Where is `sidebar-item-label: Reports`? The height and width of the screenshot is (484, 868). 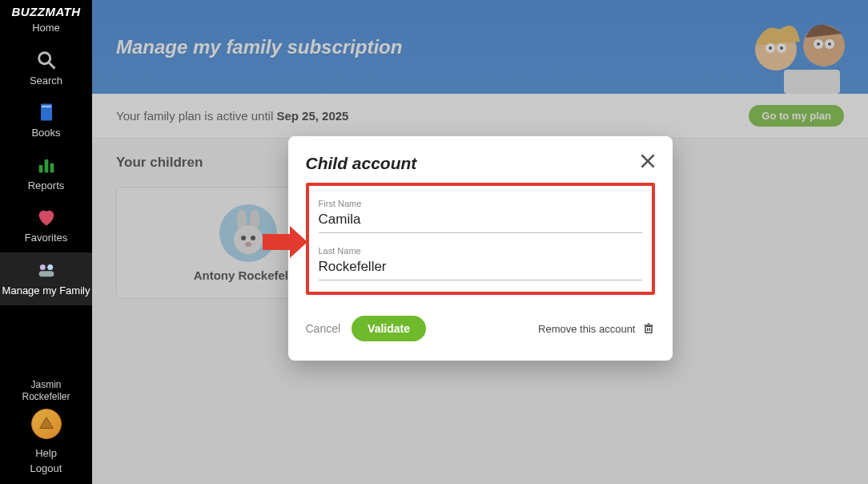
sidebar-item-label: Reports is located at coordinates (46, 186).